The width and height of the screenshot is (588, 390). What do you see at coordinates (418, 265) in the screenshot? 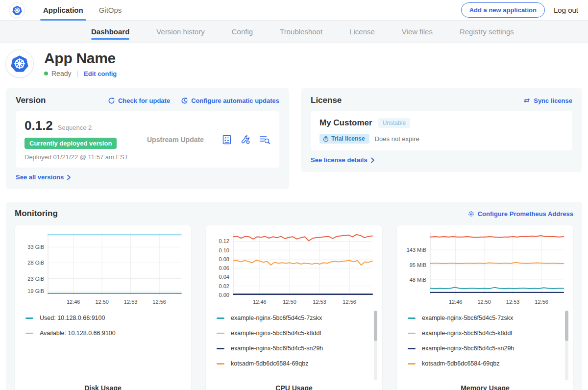
I see `svg-text: 95 MiB` at bounding box center [418, 265].